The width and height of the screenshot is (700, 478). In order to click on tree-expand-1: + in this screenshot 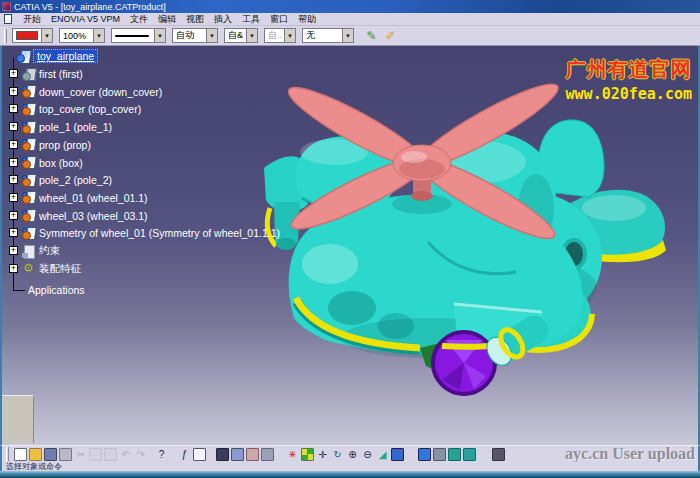, I will do `click(14, 92)`.